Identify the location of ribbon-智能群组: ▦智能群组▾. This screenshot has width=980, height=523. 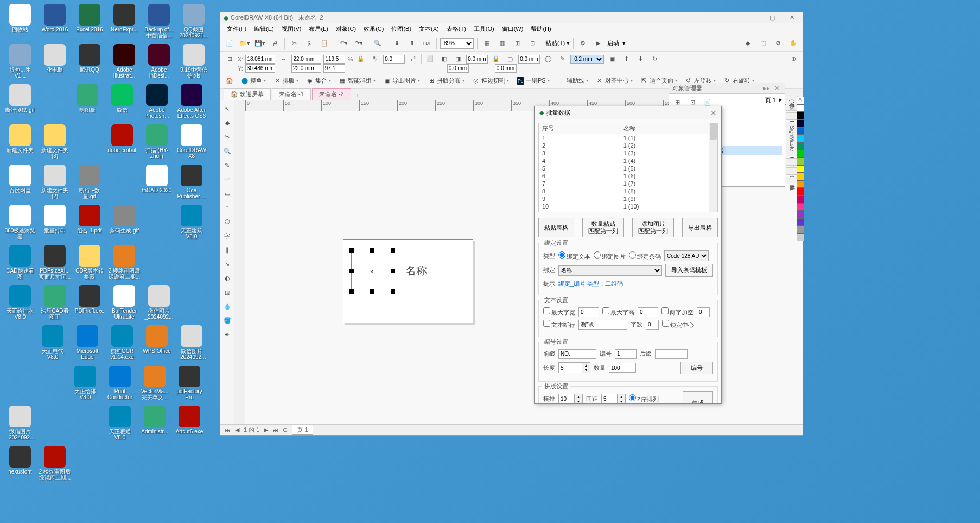
(357, 80).